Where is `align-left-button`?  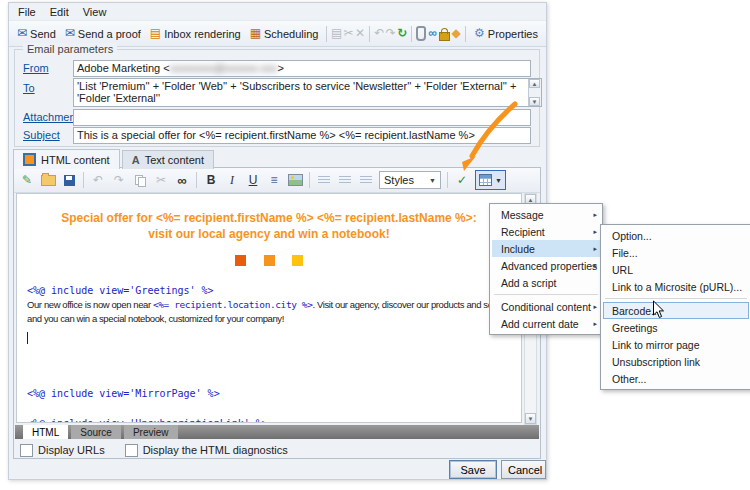
align-left-button is located at coordinates (324, 180).